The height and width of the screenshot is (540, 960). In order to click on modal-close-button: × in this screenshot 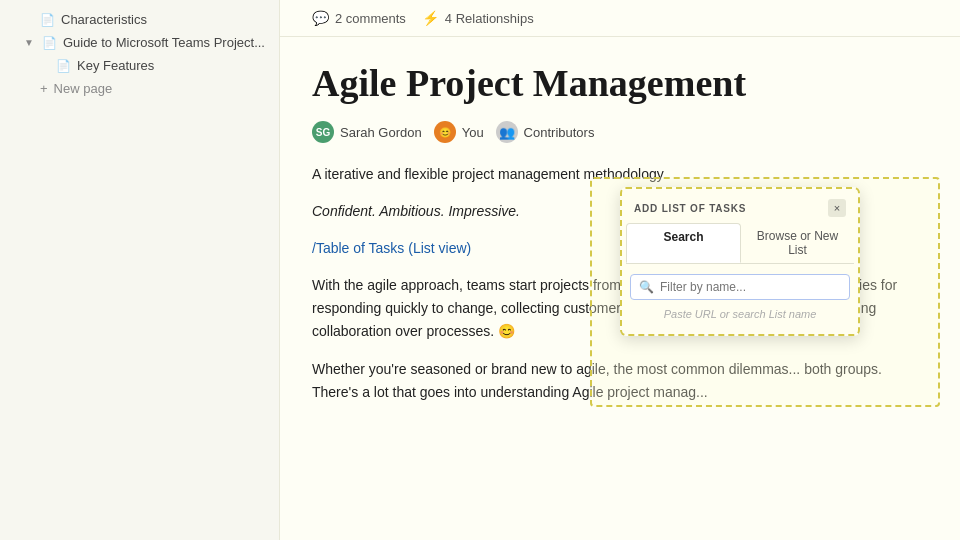, I will do `click(837, 208)`.